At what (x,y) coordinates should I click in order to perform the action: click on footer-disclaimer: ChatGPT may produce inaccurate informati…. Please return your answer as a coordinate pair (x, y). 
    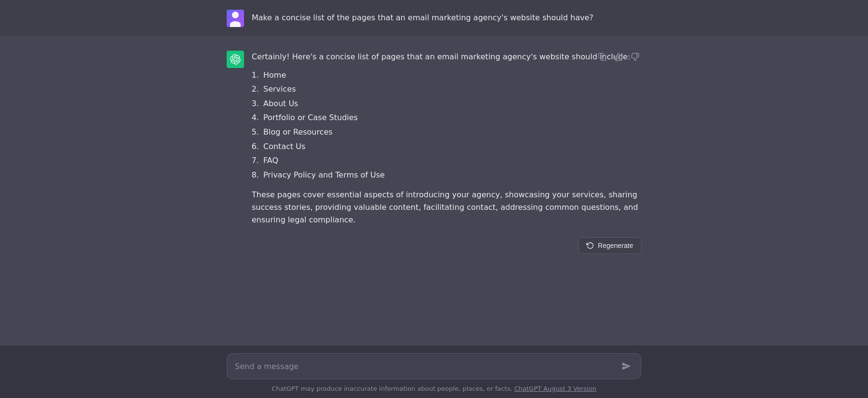
    Looking at the image, I should click on (392, 389).